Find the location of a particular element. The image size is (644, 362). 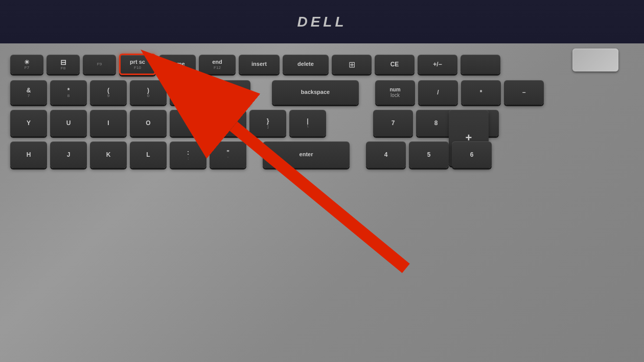

key-insert: insert is located at coordinates (259, 64).